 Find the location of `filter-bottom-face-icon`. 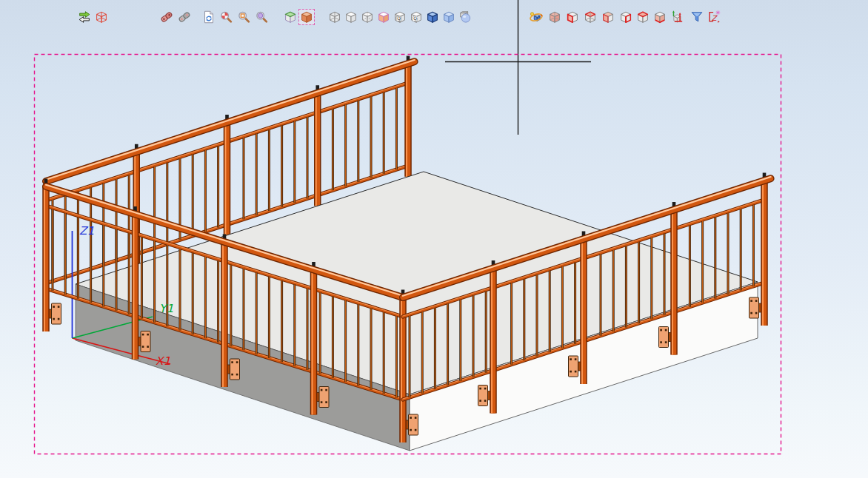

filter-bottom-face-icon is located at coordinates (660, 17).